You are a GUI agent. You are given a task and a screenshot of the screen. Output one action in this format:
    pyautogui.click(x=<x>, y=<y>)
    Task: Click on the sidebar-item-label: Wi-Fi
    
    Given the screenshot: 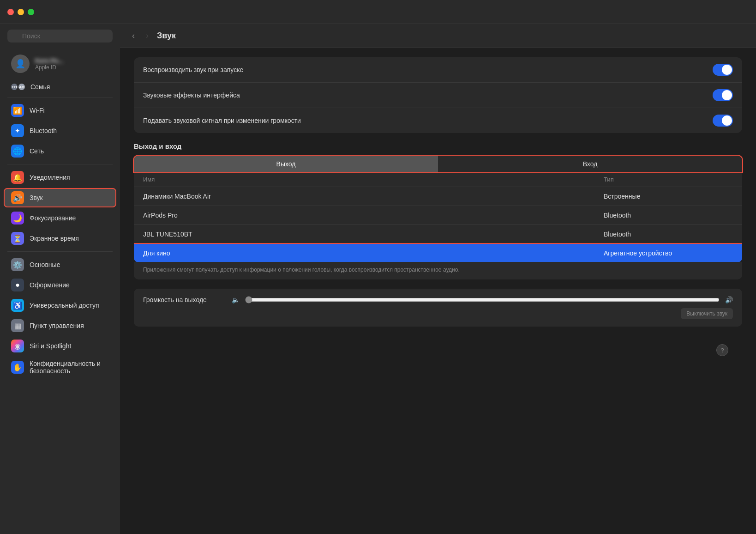 What is the action you would take?
    pyautogui.click(x=37, y=110)
    